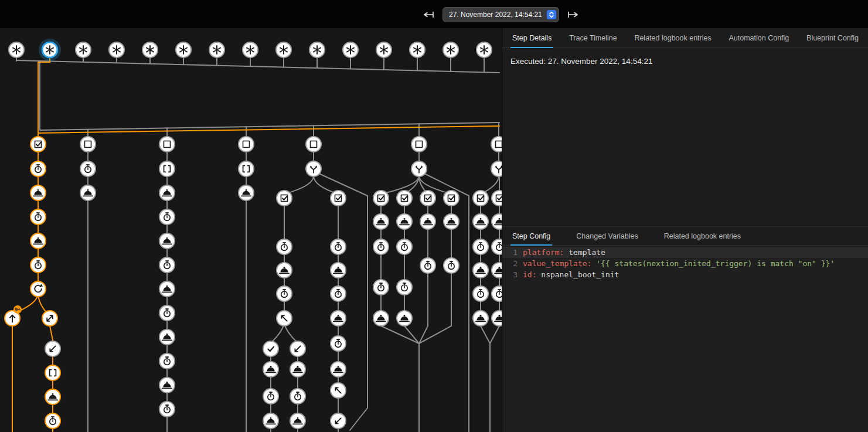 This screenshot has height=432, width=868. I want to click on node-loop: 9+, so click(13, 315).